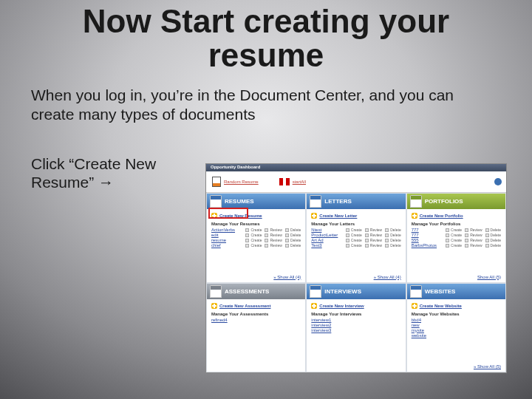 This screenshot has width=532, height=399. What do you see at coordinates (316, 230) in the screenshot?
I see `item-link: Ntest` at bounding box center [316, 230].